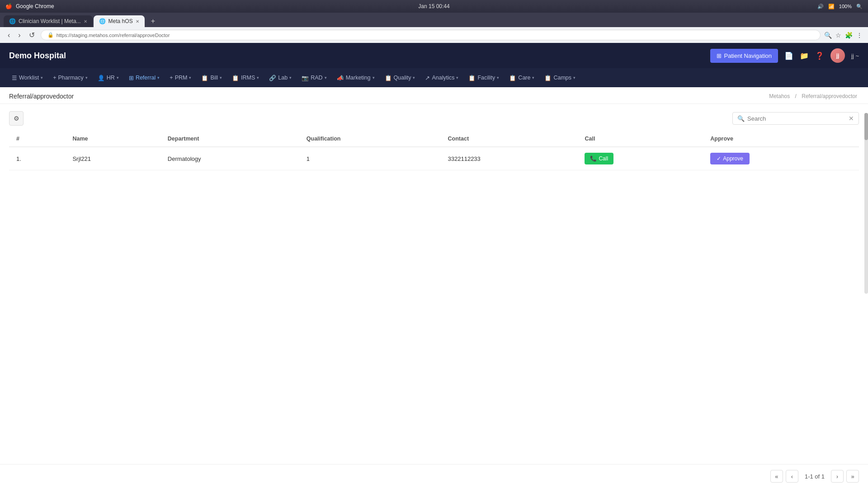  I want to click on patient-nav-button: ⊞ Patient Navigation, so click(744, 56).